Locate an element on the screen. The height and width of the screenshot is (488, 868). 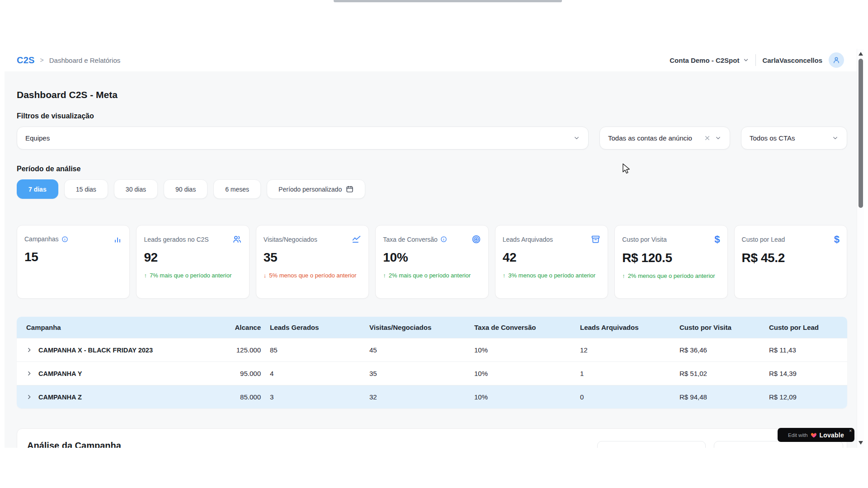
campaign-name: CAMPANHA X - BLACK FRIDAY 2023 is located at coordinates (96, 350).